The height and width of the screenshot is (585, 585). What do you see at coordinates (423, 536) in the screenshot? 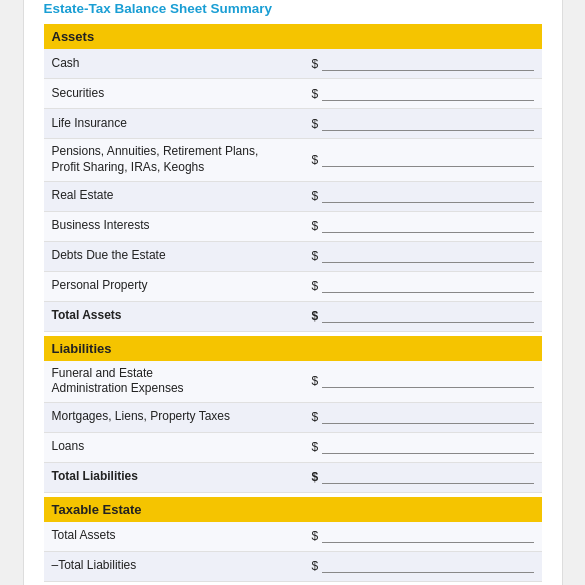
I see `row-value-taxable-estate-0: $` at bounding box center [423, 536].